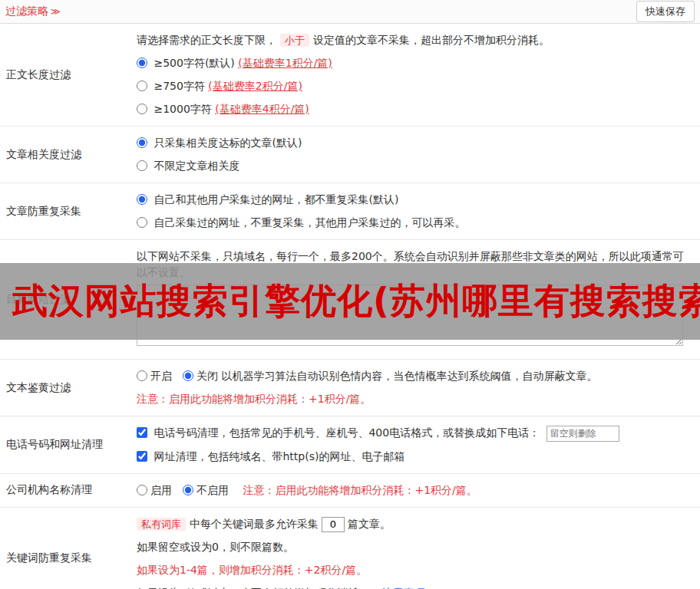 This screenshot has height=589, width=700. What do you see at coordinates (68, 75) in the screenshot?
I see `length-filter-label: 正文长度过滤` at bounding box center [68, 75].